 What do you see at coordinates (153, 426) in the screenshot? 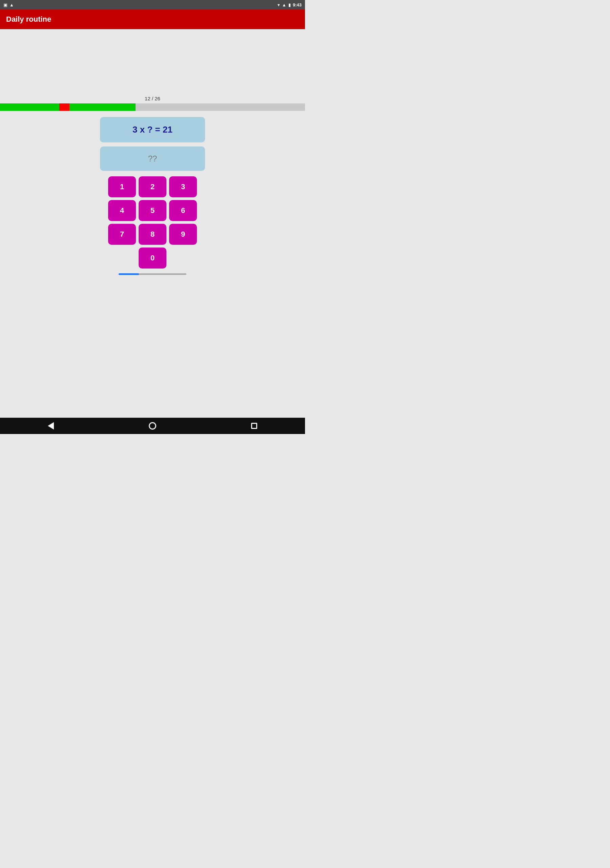
I see `nav-home-button` at bounding box center [153, 426].